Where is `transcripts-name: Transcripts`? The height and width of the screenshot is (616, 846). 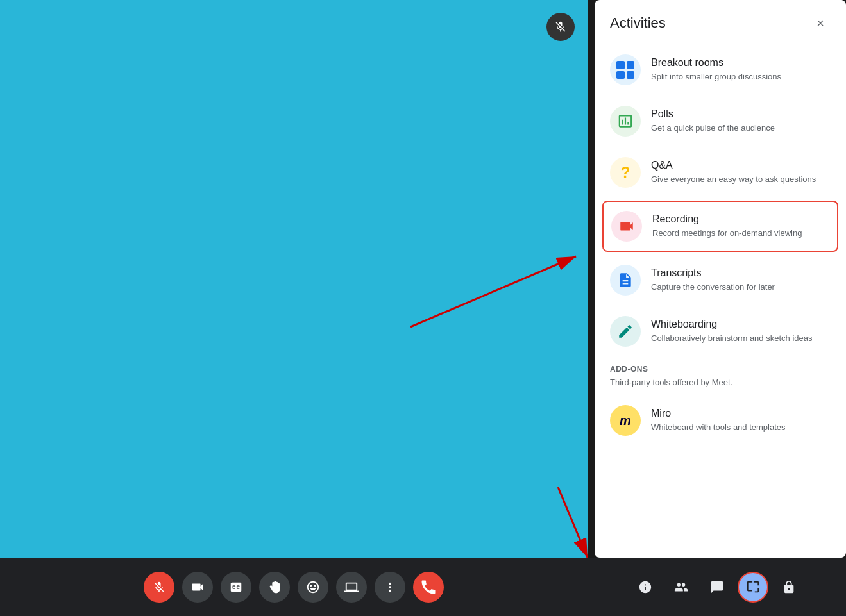
transcripts-name: Transcripts is located at coordinates (741, 273).